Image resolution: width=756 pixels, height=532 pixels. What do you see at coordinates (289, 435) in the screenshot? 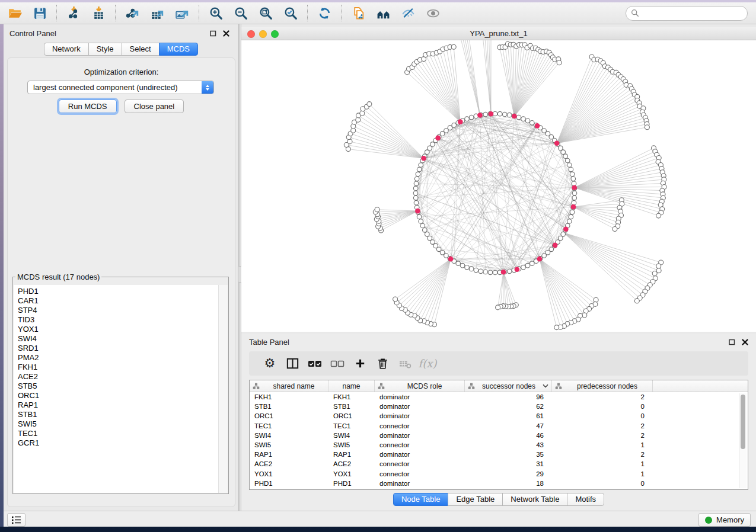
I see `cell-shared_name: SWI4` at bounding box center [289, 435].